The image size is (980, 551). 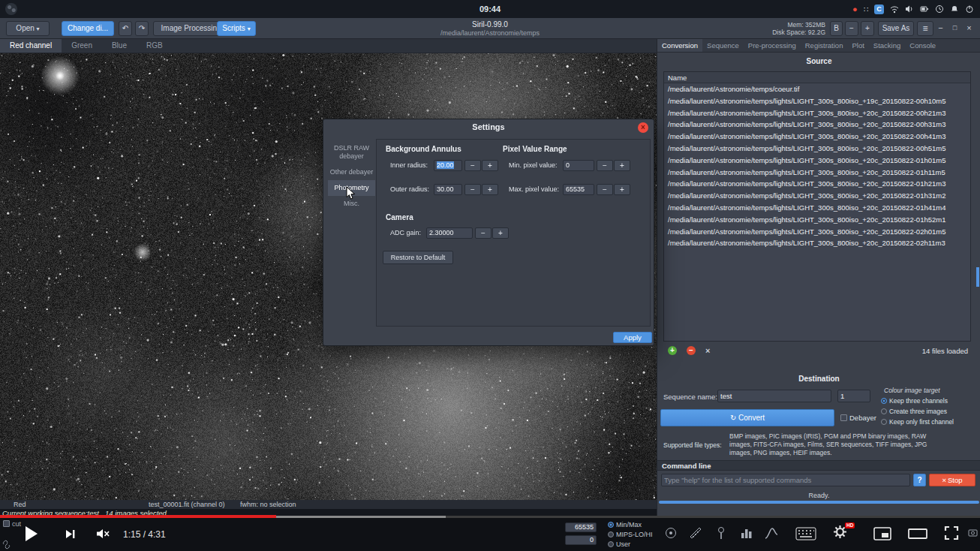 I want to click on tab-stacking: Stacking, so click(x=887, y=45).